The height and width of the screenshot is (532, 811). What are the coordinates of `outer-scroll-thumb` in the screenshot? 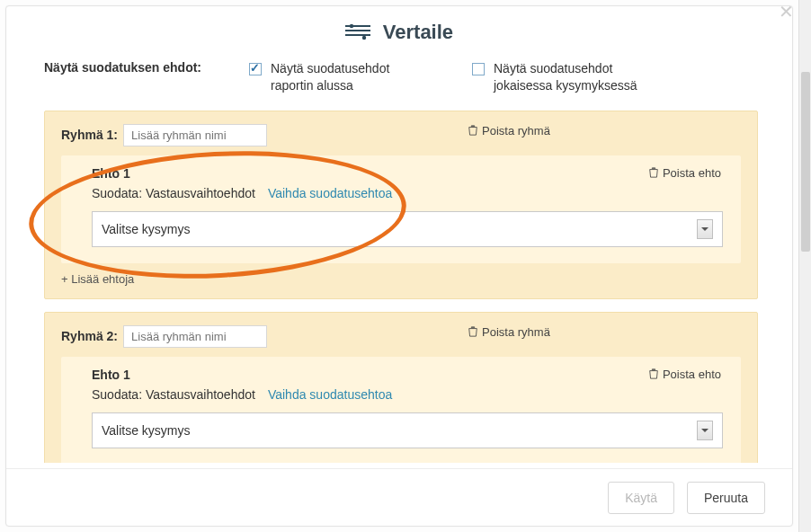 It's located at (806, 162).